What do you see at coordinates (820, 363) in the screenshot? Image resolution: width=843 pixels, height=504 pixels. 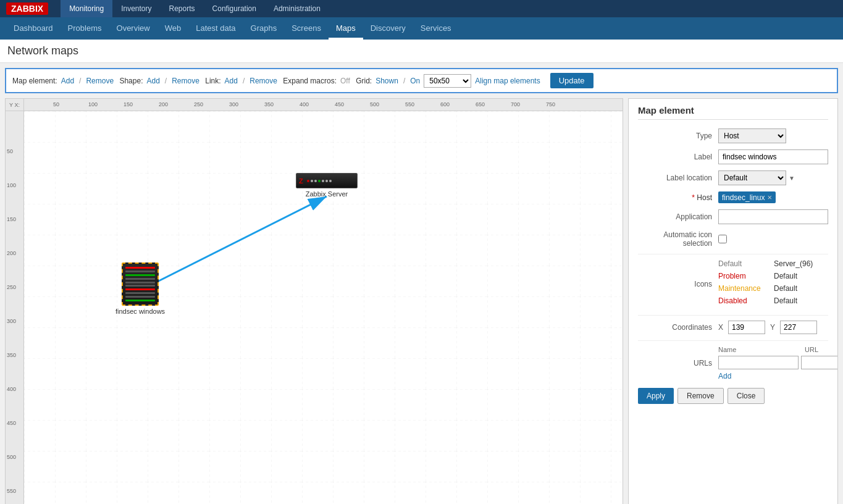 I see `url-url-input` at bounding box center [820, 363].